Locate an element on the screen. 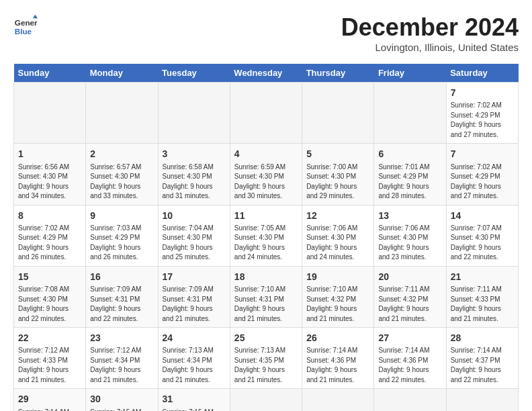 This screenshot has height=411, width=532. calendar-day-cell: 15Sunrise: 7:08 AM Sunset: 4:30 PM Dayli… is located at coordinates (50, 297).